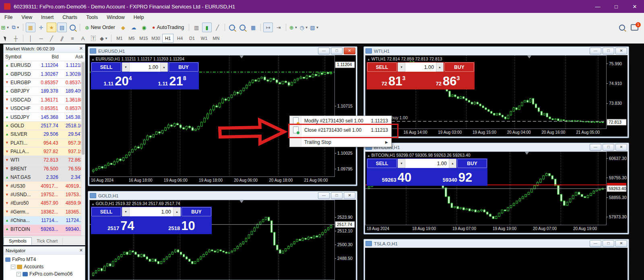 This screenshot has width=644, height=280. Describe the element at coordinates (293, 27) in the screenshot. I see `indicators-button: ⊕▼` at that location.